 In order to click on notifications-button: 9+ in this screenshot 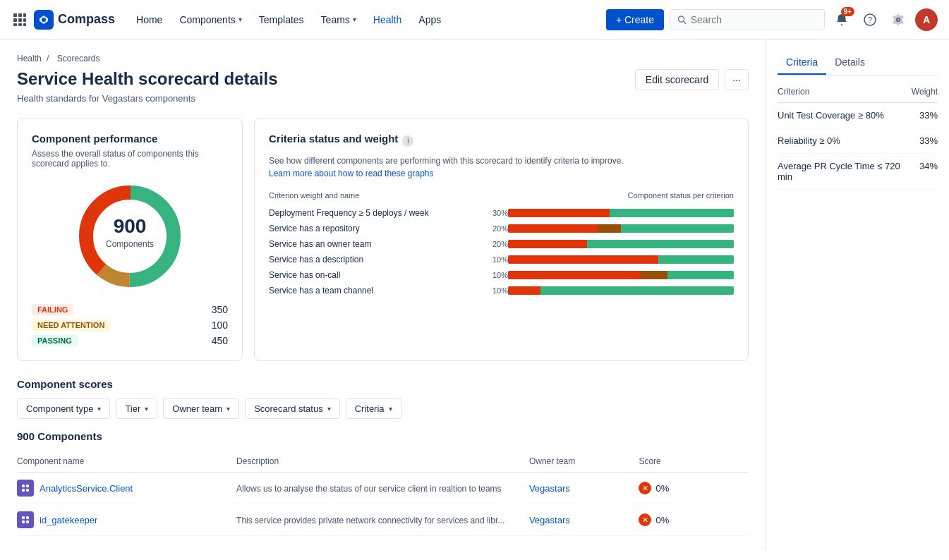, I will do `click(842, 20)`.